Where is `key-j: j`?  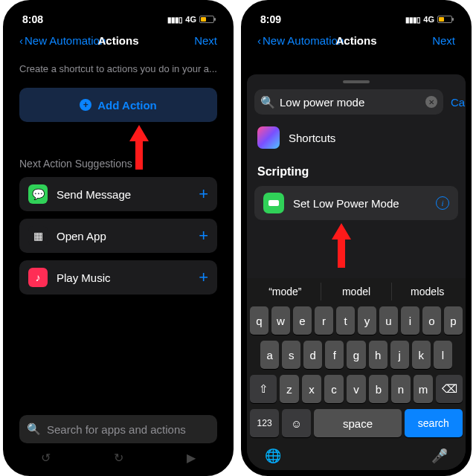
key-j: j is located at coordinates (400, 355).